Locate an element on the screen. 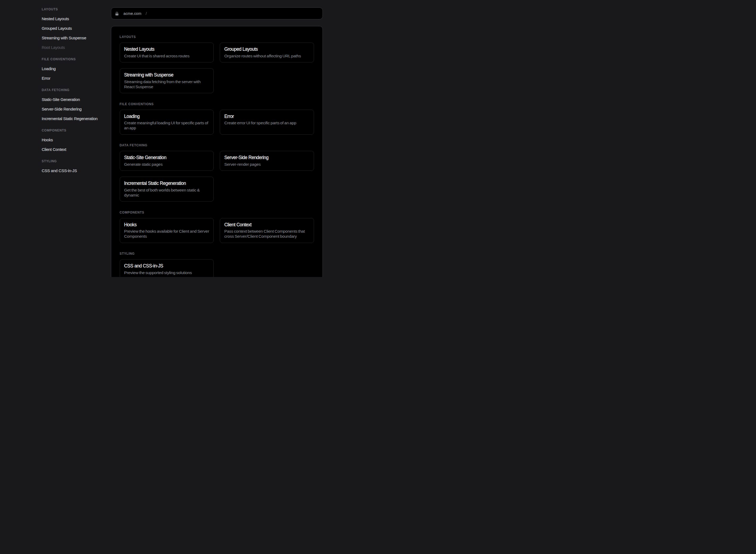 This screenshot has width=756, height=554. address-domain: acme.com is located at coordinates (132, 13).